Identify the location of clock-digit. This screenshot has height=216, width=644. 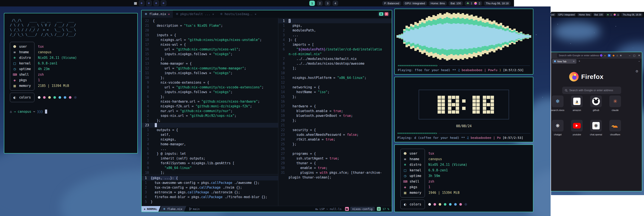
(488, 105).